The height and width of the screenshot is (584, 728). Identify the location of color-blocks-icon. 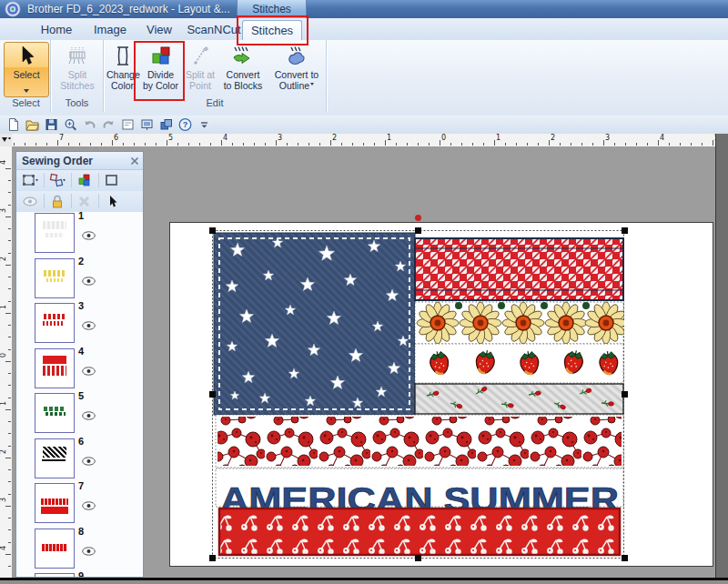
(85, 180).